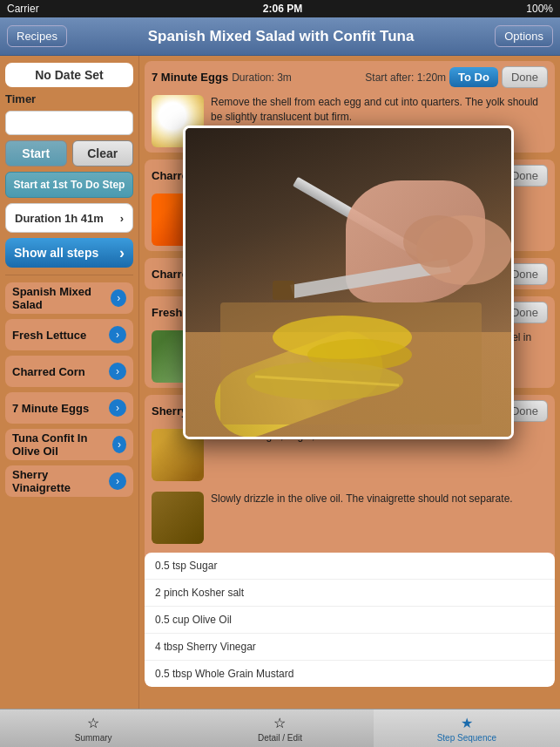  What do you see at coordinates (524, 37) in the screenshot?
I see `options-button: Options` at bounding box center [524, 37].